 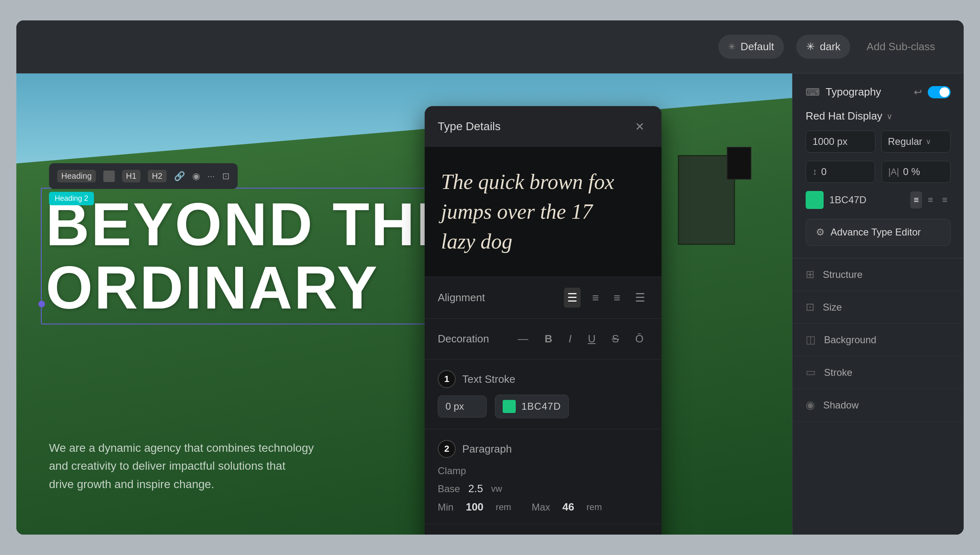 I want to click on stroke-label: Text Stroke, so click(x=489, y=380).